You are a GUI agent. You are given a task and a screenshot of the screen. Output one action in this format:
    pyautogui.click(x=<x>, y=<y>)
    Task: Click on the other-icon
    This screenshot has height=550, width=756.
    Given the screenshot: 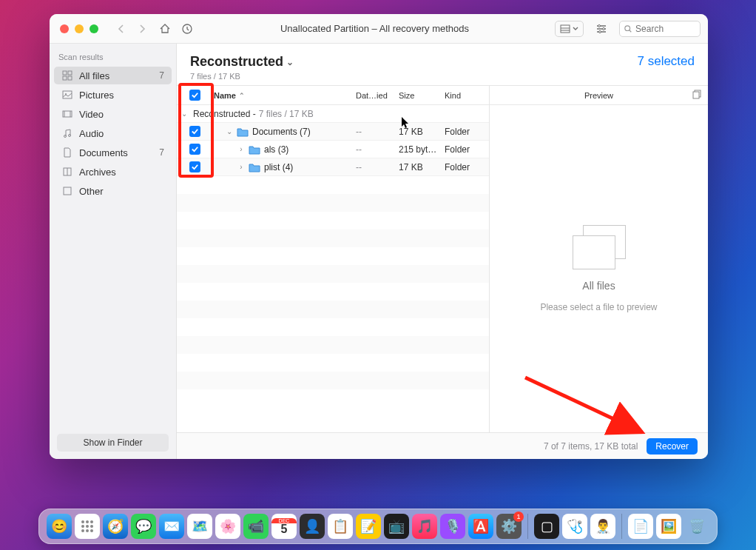 What is the action you would take?
    pyautogui.click(x=67, y=191)
    